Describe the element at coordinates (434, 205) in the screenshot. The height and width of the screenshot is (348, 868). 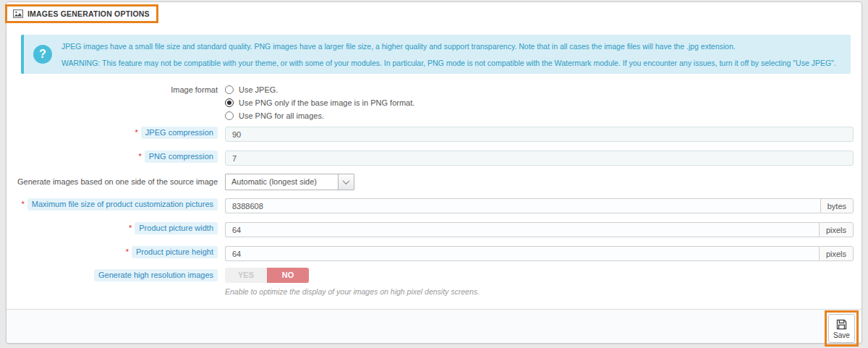
I see `form-row-max-file-size: *Maximum file size of product customizat…` at that location.